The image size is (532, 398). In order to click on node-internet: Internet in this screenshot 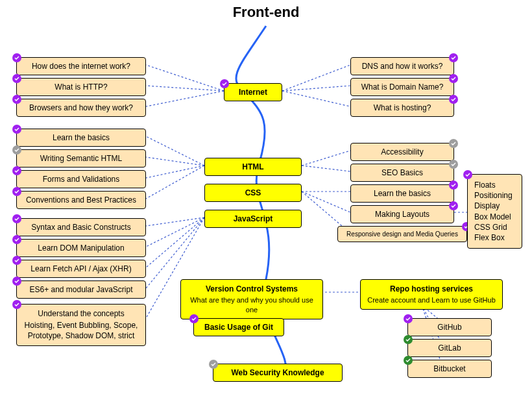, I will do `click(253, 92)`.